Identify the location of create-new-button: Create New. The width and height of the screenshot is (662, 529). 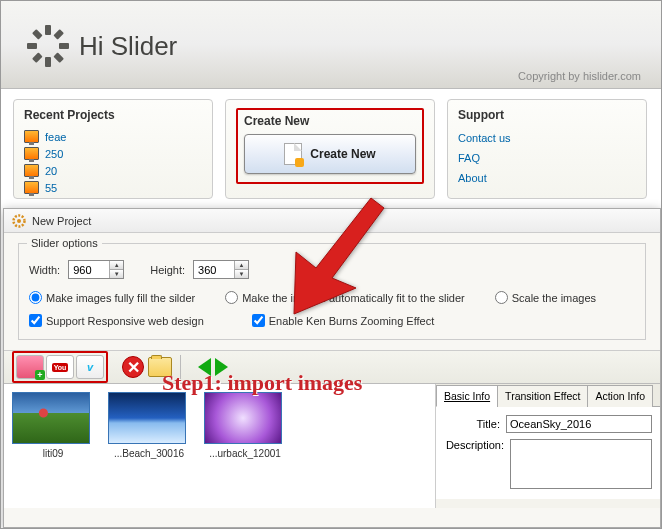
(330, 154).